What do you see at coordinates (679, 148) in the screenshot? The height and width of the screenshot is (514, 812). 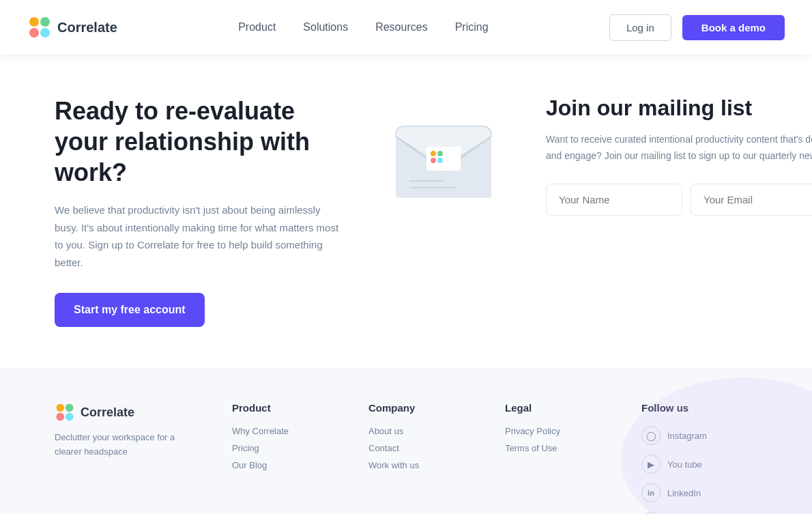 I see `mailing-description: Want to receive curated intentional prod…` at bounding box center [679, 148].